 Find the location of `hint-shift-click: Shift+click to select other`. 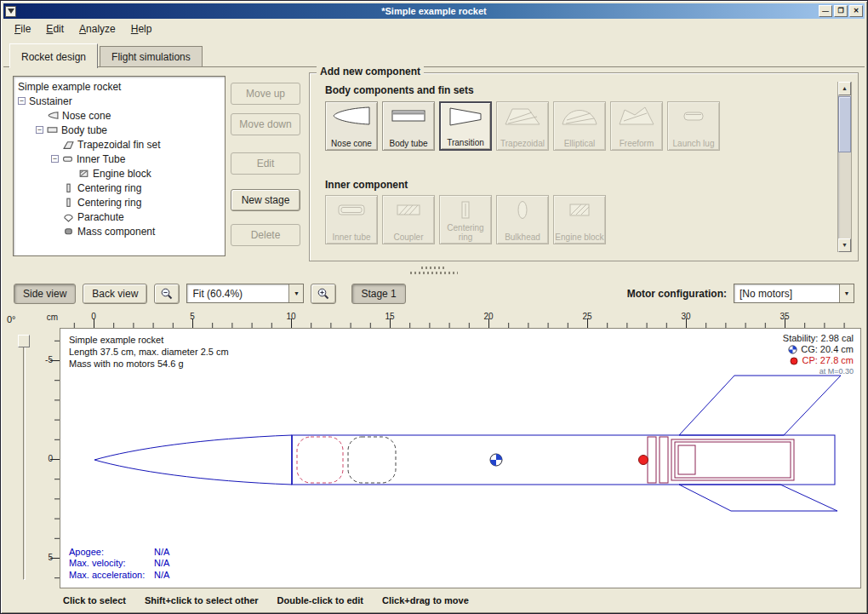

hint-shift-click: Shift+click to select other is located at coordinates (202, 600).